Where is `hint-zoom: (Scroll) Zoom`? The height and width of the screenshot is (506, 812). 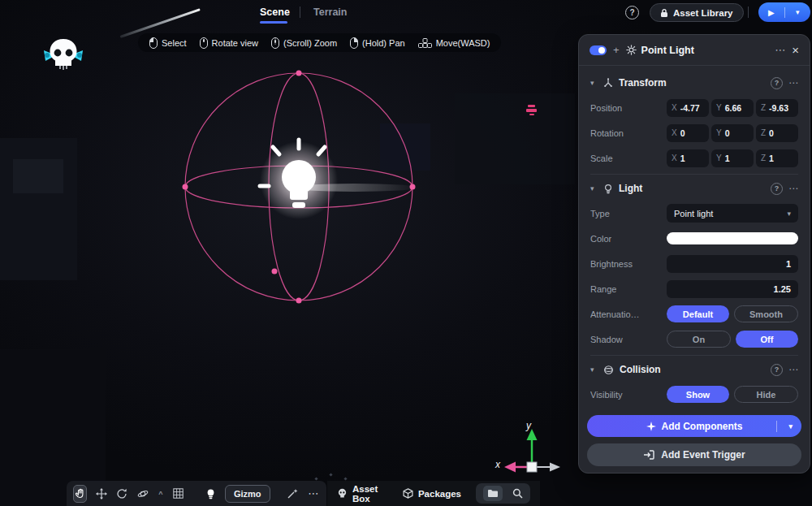
hint-zoom: (Scroll) Zoom is located at coordinates (304, 43).